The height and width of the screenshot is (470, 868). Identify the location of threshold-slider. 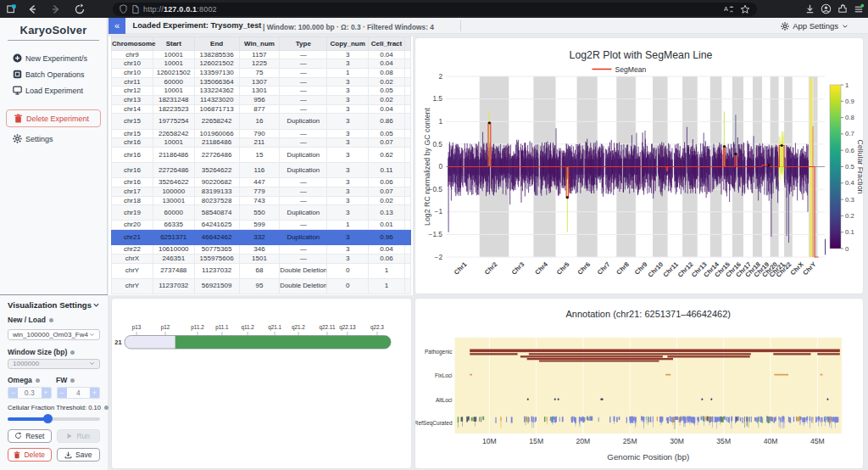
(54, 419).